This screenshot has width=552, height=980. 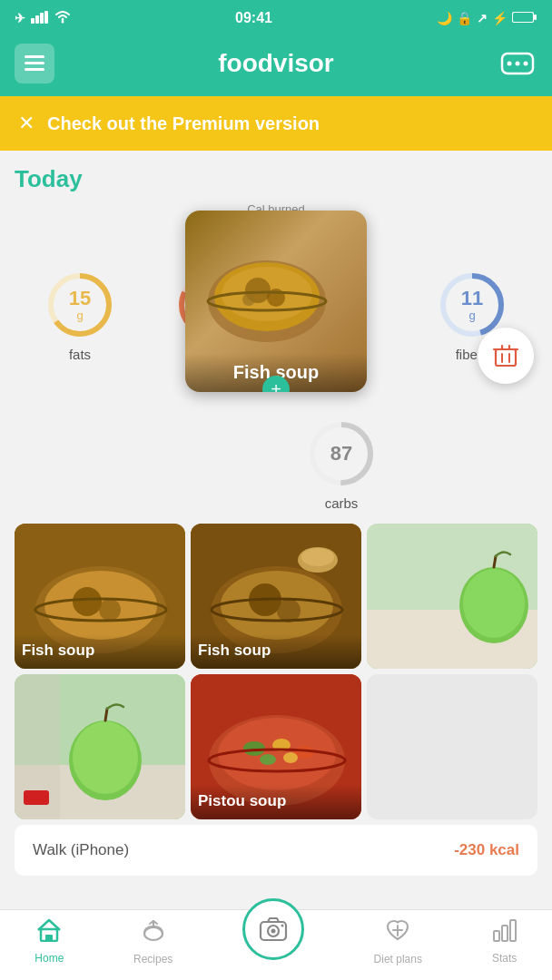 What do you see at coordinates (452, 747) in the screenshot?
I see `food-item-empty` at bounding box center [452, 747].